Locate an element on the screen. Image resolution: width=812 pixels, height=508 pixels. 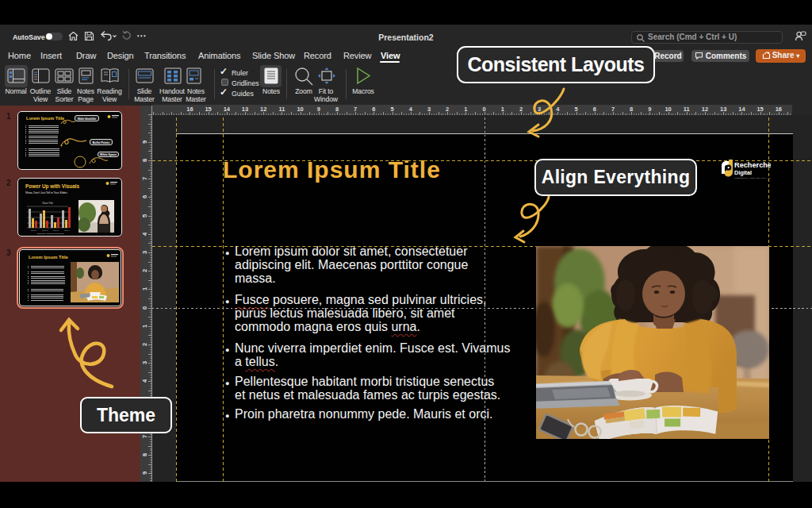
svg-text: Recherche is located at coordinates (753, 165).